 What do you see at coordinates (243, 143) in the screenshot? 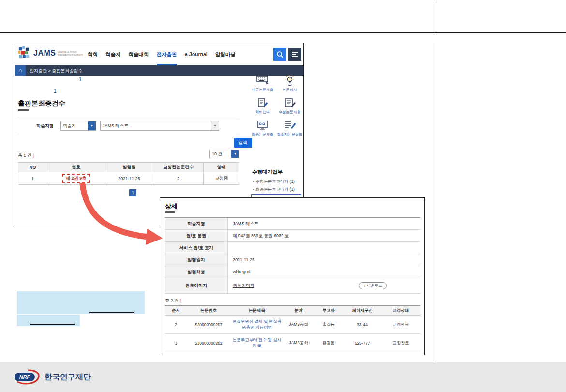
I see `search-submit-button: 검색` at bounding box center [243, 143].